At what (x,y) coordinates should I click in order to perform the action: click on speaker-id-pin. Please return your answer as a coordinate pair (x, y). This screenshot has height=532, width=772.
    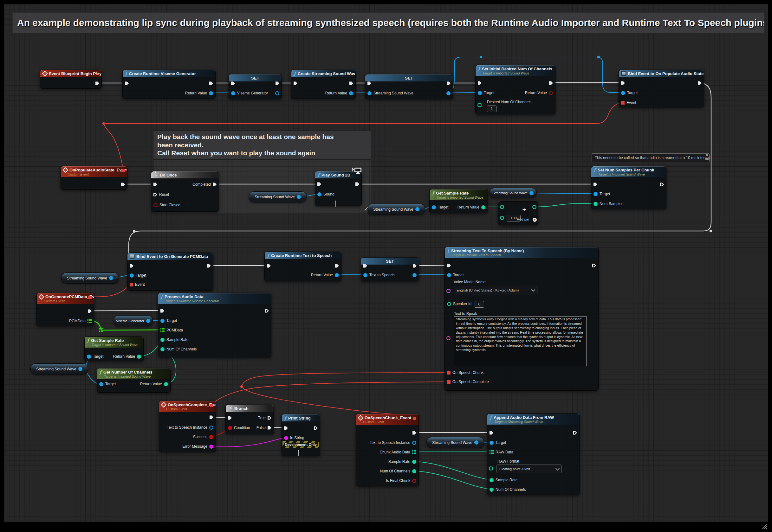
    Looking at the image, I should click on (449, 304).